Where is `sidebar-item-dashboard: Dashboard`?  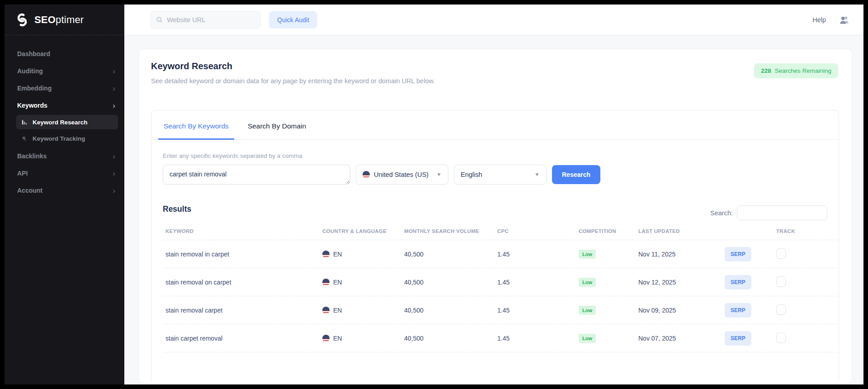 sidebar-item-dashboard: Dashboard is located at coordinates (64, 54).